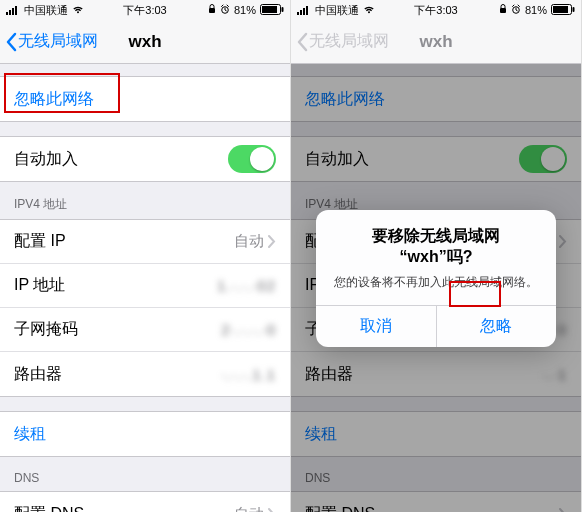  Describe the element at coordinates (38, 374) in the screenshot. I see `router-label: 路由器` at that location.